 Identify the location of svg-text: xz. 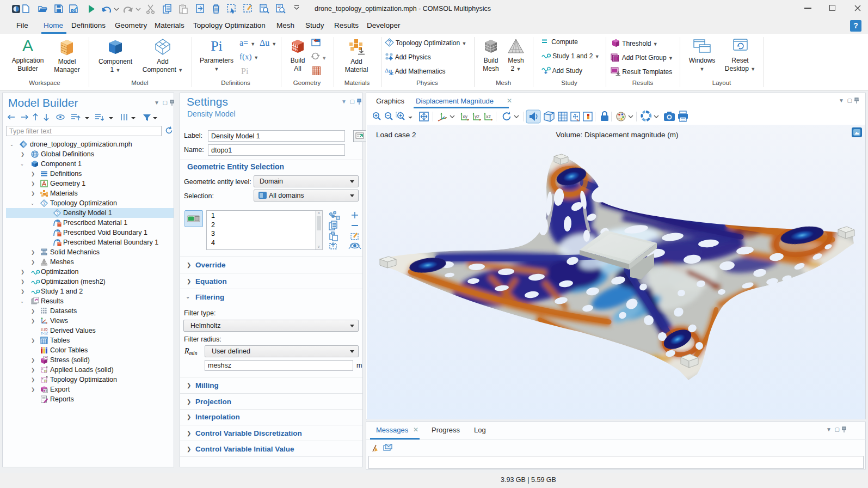
(489, 117).